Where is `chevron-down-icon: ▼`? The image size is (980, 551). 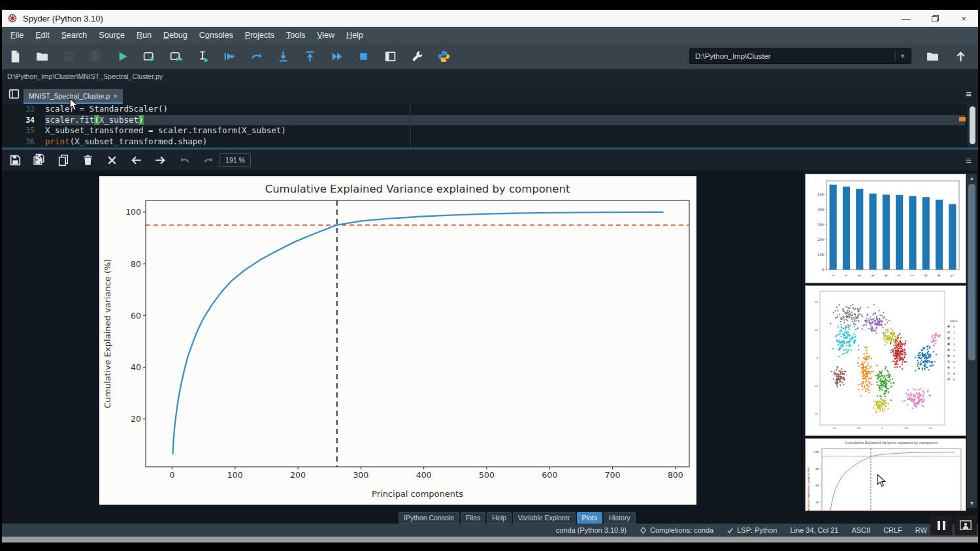 chevron-down-icon: ▼ is located at coordinates (900, 56).